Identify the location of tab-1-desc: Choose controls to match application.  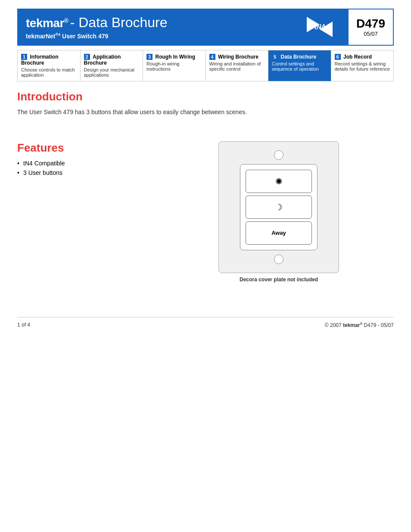
(49, 72).